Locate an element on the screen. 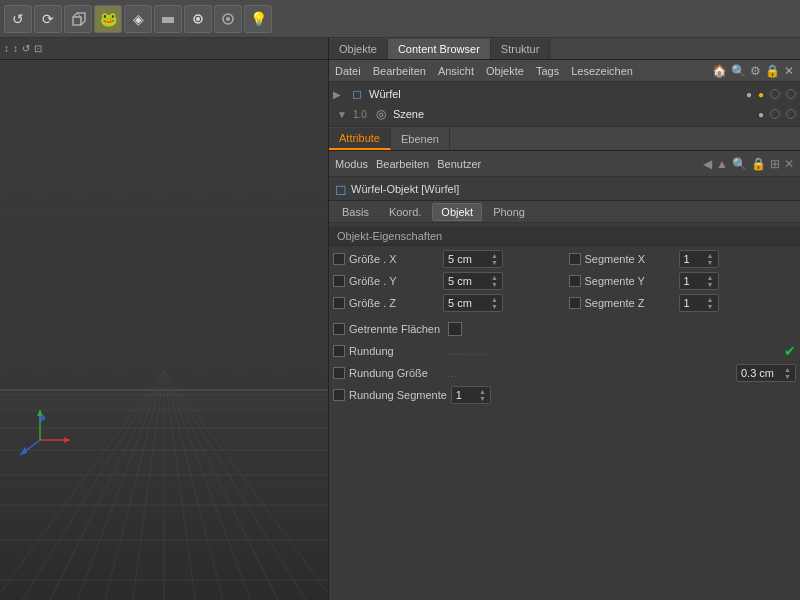  checkbox-segmente-z is located at coordinates (575, 303).